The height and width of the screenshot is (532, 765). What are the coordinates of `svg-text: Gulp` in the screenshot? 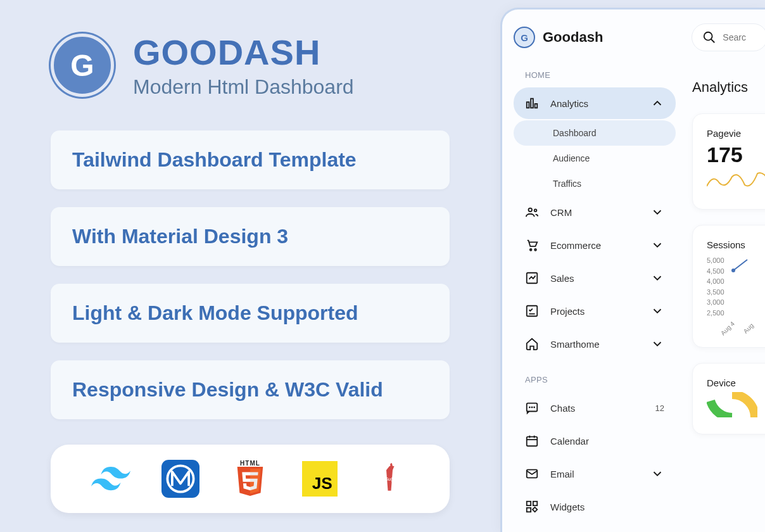 It's located at (390, 479).